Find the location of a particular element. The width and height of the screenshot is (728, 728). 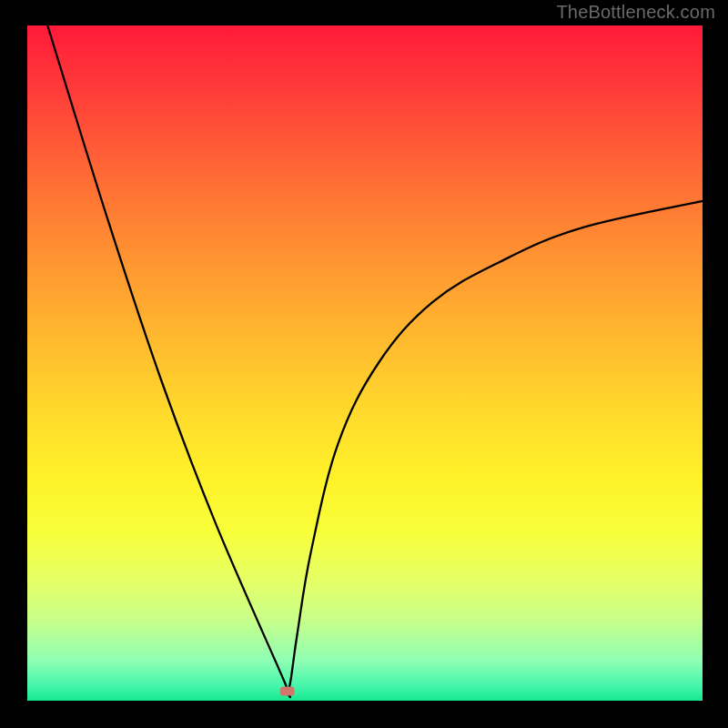

watermark-text: TheBottleneck.com is located at coordinates (635, 13).